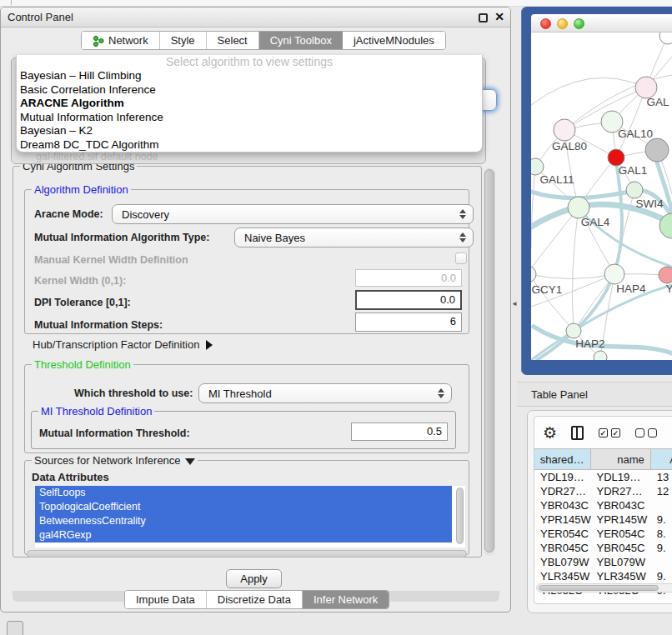  I want to click on tab-label: Select, so click(233, 40).